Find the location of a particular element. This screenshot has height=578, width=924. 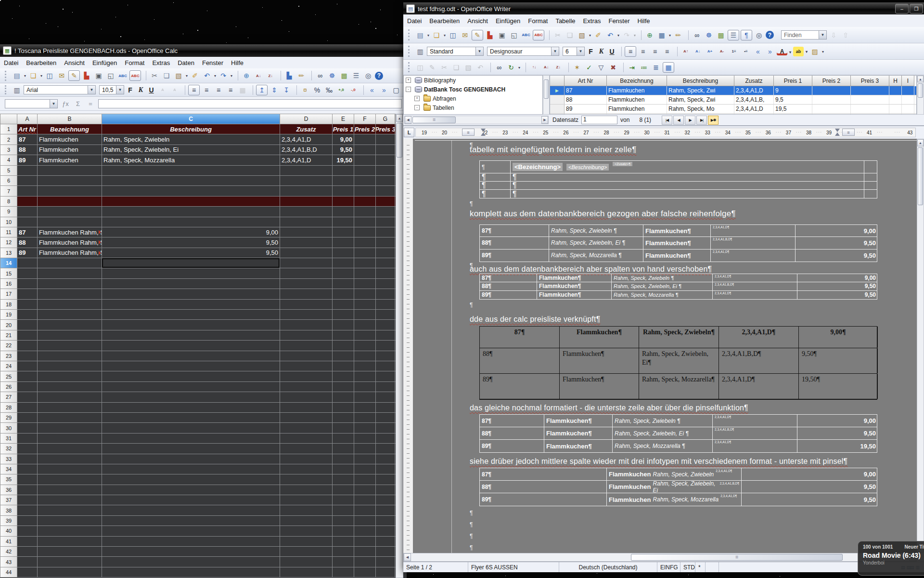

calc-menu-item: Datei is located at coordinates (11, 63).